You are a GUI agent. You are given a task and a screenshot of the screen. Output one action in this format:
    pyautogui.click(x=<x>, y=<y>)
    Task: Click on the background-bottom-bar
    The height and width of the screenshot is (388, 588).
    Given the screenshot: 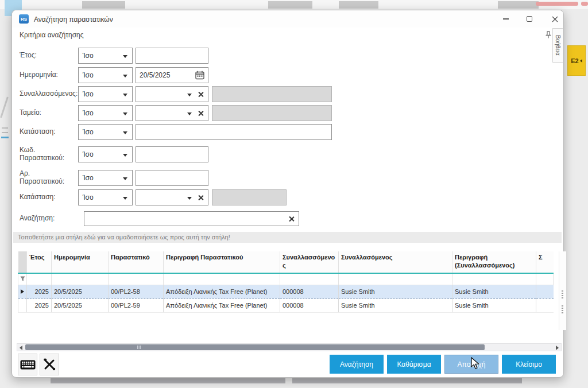 What is the action you would take?
    pyautogui.click(x=407, y=381)
    